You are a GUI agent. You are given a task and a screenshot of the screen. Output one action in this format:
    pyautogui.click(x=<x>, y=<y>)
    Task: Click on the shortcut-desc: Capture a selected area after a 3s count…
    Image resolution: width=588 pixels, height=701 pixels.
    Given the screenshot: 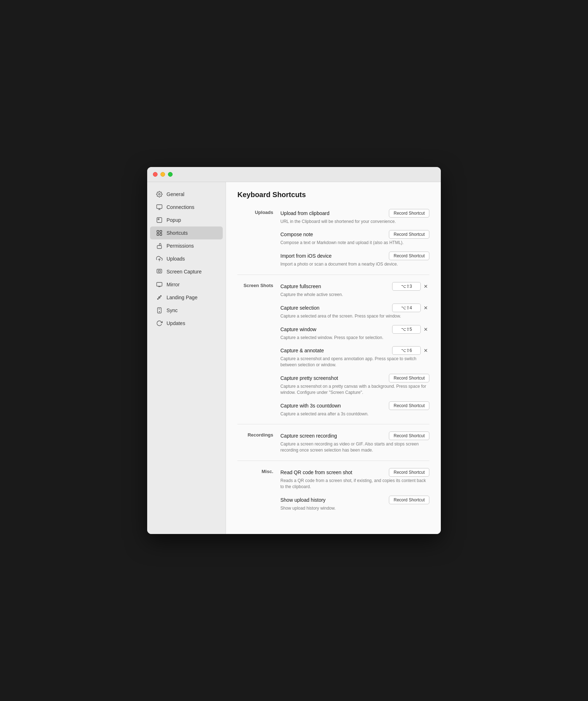 What is the action you would take?
    pyautogui.click(x=355, y=414)
    